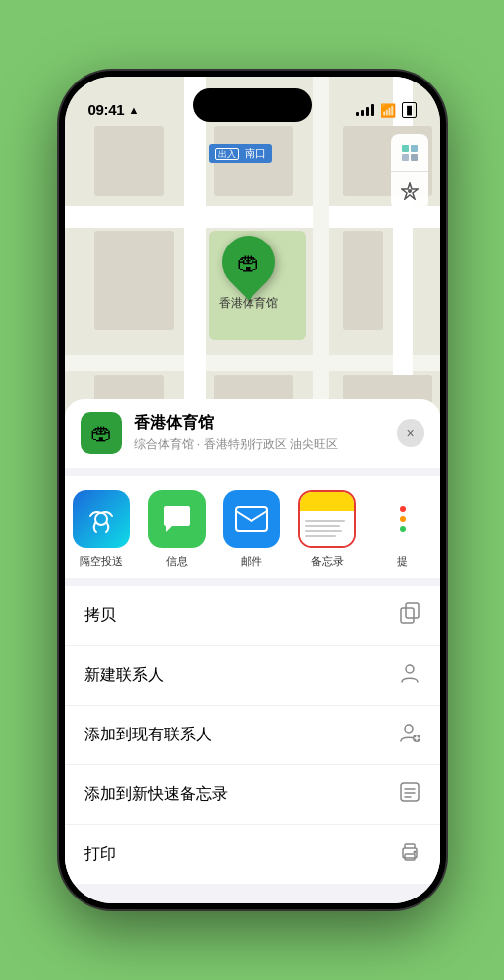  I want to click on location-arrow-icon: ▲, so click(133, 110).